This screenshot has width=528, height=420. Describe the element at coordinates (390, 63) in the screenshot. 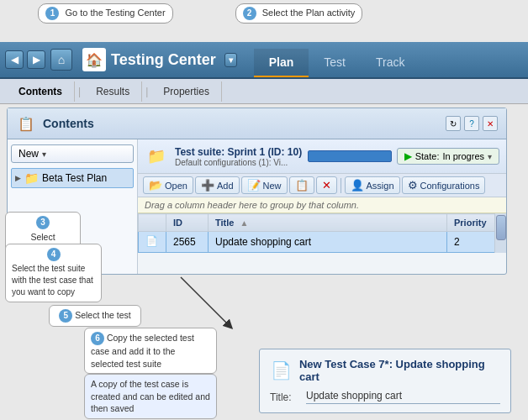

I see `tab-track: Track` at that location.